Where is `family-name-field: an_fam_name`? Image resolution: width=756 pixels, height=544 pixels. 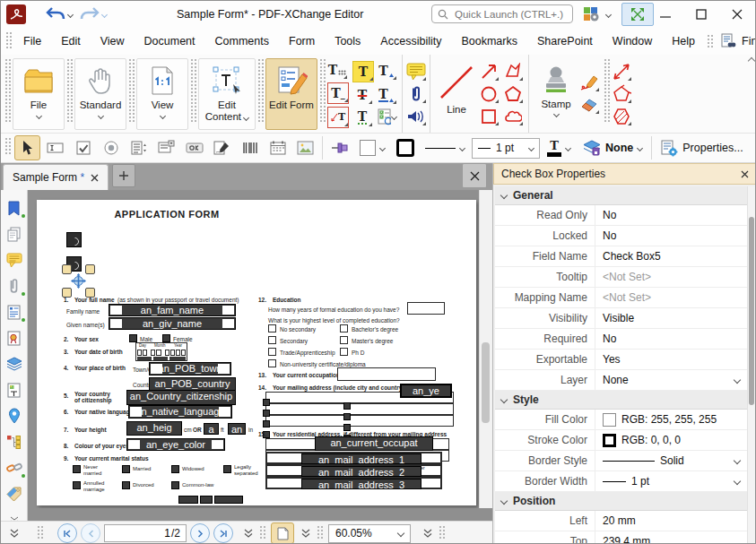 family-name-field: an_fam_name is located at coordinates (172, 310).